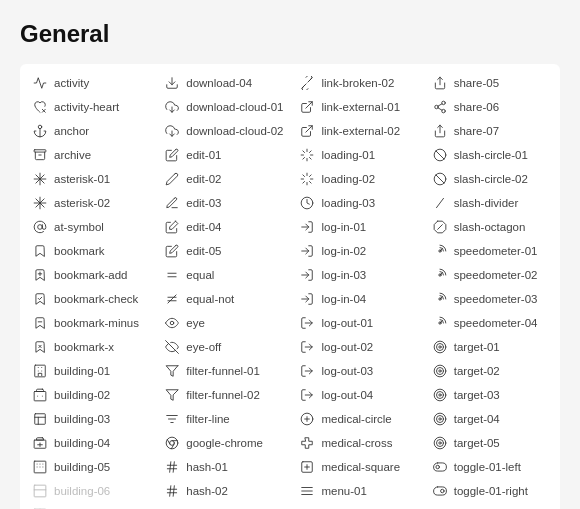  I want to click on icon-item-building-02: building-02, so click(90, 395).